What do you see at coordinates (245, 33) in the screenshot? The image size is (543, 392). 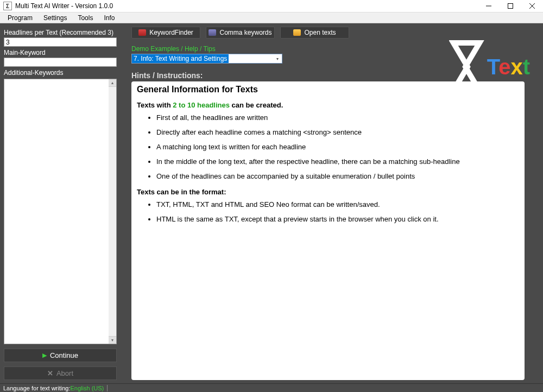 I see `comma-keywords-label: Comma keywords` at bounding box center [245, 33].